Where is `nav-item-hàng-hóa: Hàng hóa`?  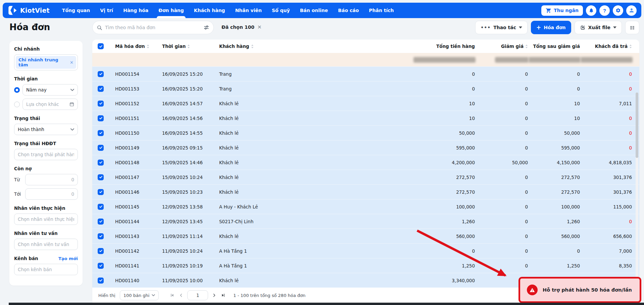 nav-item-hàng-hóa: Hàng hóa is located at coordinates (136, 10).